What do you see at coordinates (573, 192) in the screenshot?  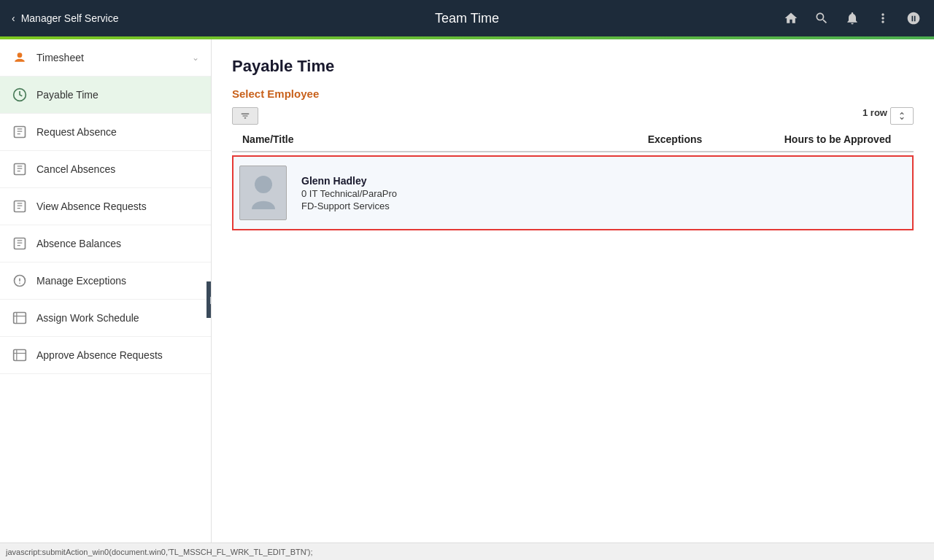 I see `employee-row: Glenn Hadley 0 IT Technical/ParaPro FD-S…` at bounding box center [573, 192].